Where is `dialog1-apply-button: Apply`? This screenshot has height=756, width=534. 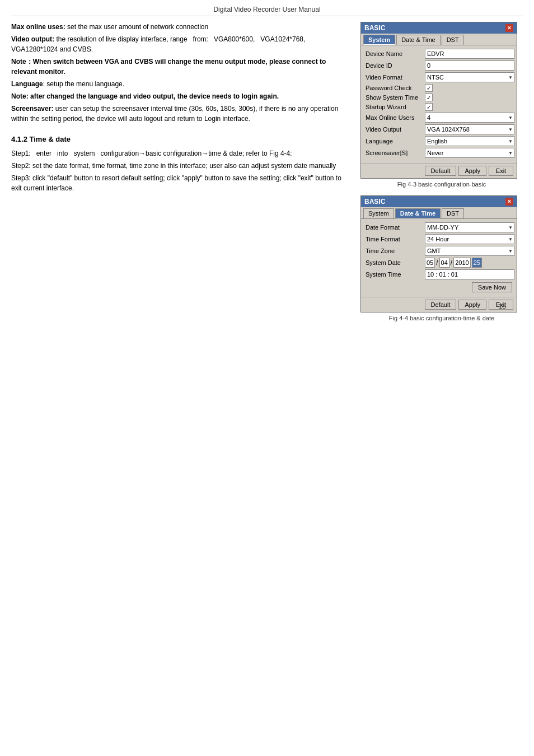
dialog1-apply-button: Apply is located at coordinates (472, 171).